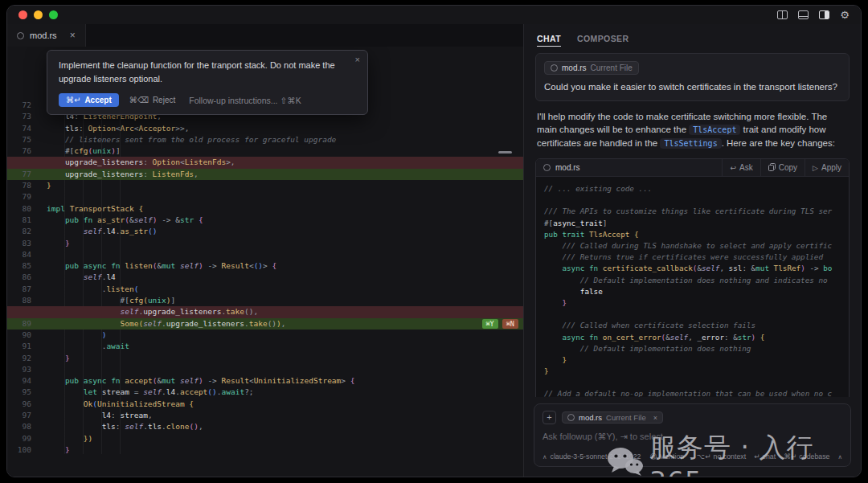 The width and height of the screenshot is (868, 483). I want to click on copy-icon, so click(772, 168).